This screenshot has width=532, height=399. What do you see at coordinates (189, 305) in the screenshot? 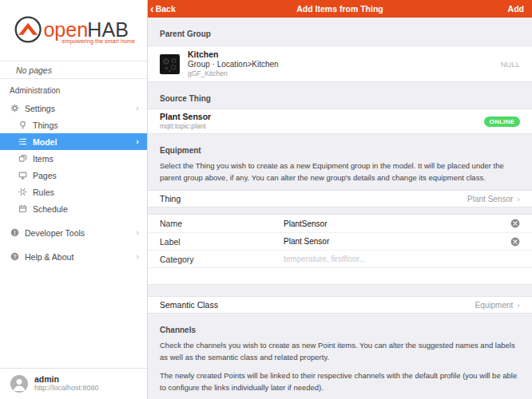
I see `semantic-class-label: Semantic Class` at bounding box center [189, 305].